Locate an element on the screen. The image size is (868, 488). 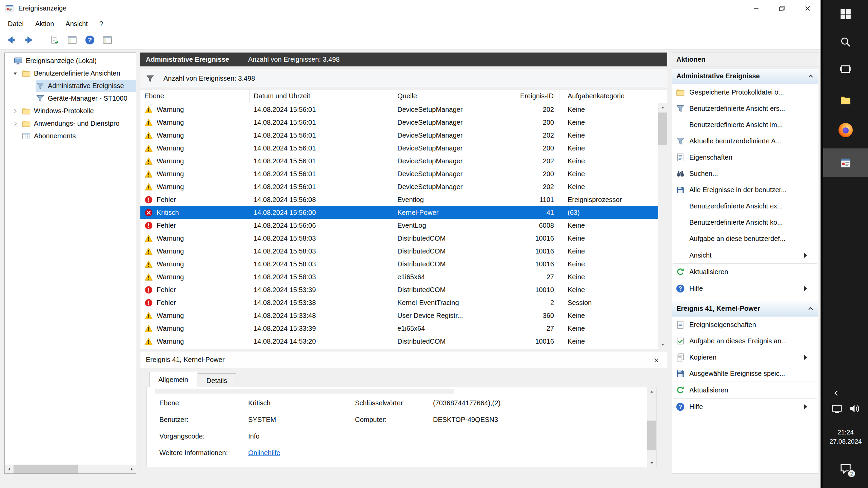
tree-item: Geräte-Manager - ST1000 is located at coordinates (71, 98).